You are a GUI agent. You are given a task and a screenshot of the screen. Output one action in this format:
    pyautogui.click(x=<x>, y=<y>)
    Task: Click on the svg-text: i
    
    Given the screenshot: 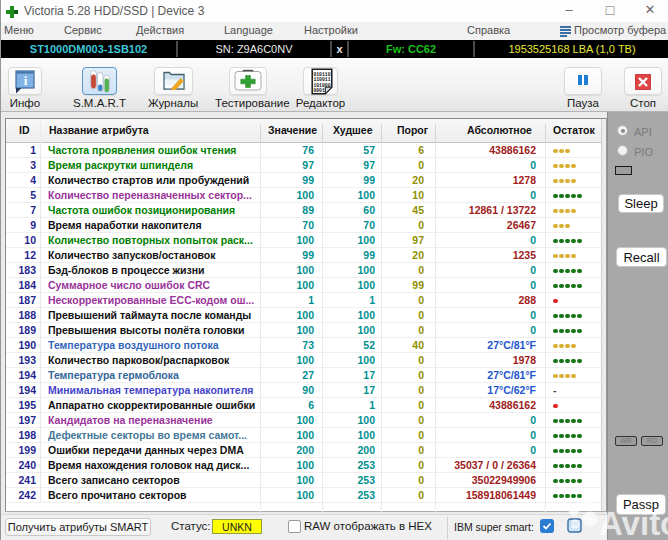 What is the action you would take?
    pyautogui.click(x=26, y=80)
    